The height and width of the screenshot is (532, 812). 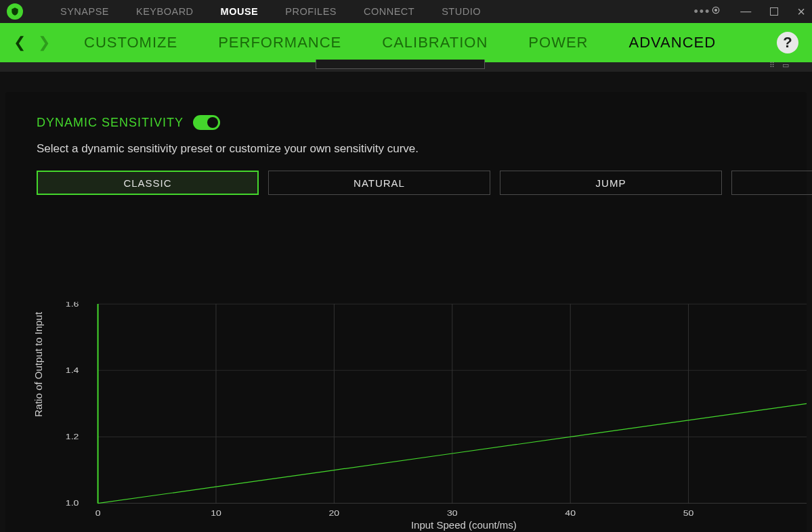 I want to click on svg-text: 40, so click(x=570, y=513).